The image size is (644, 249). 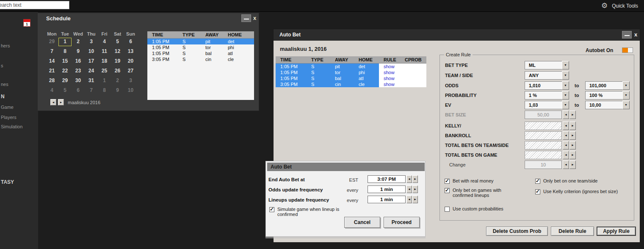 I want to click on calendar-day: 17, so click(x=91, y=61).